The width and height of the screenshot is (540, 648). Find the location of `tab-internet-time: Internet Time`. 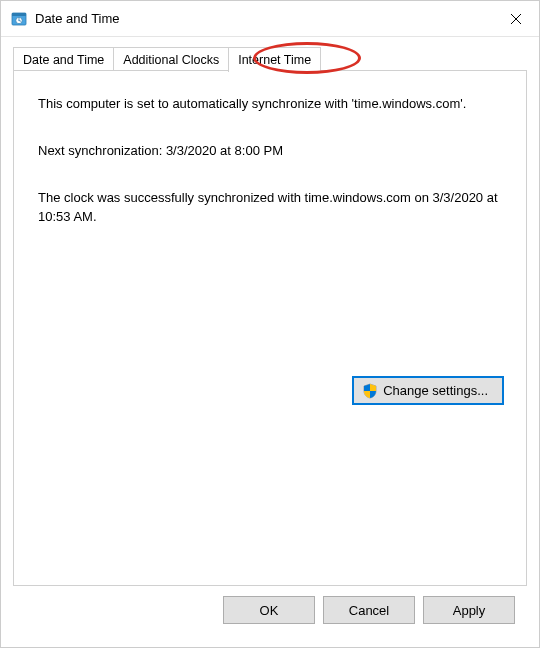

tab-internet-time: Internet Time is located at coordinates (274, 60).